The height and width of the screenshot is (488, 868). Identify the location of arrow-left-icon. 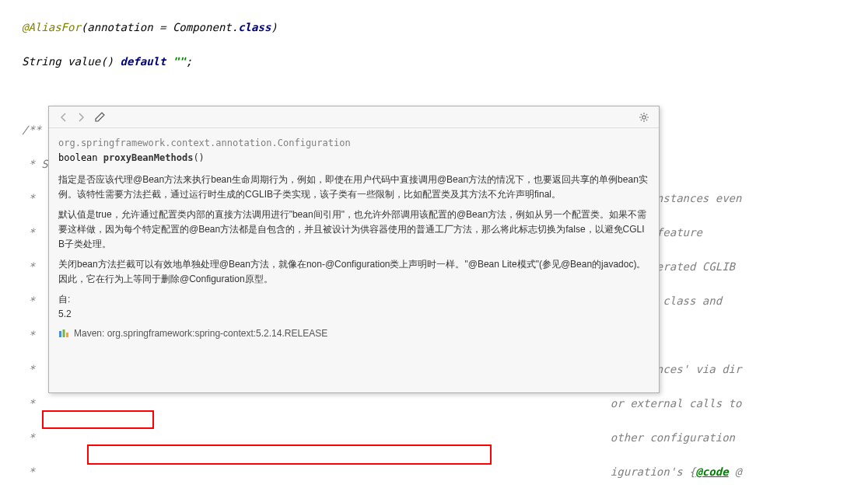
(64, 117).